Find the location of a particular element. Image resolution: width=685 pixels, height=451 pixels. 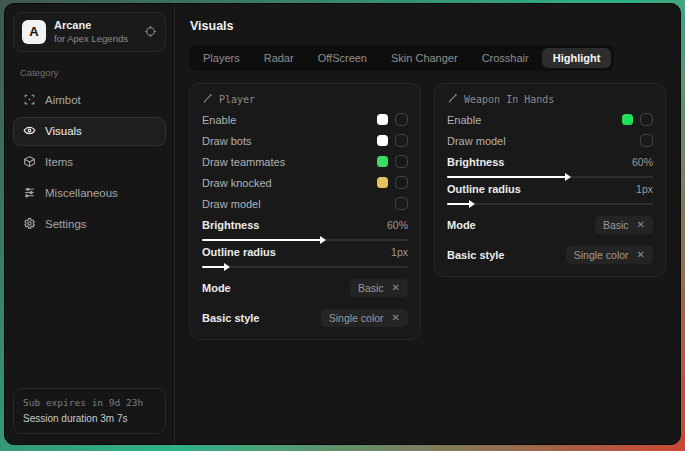

sidebar-item-label: Visuals is located at coordinates (64, 131).